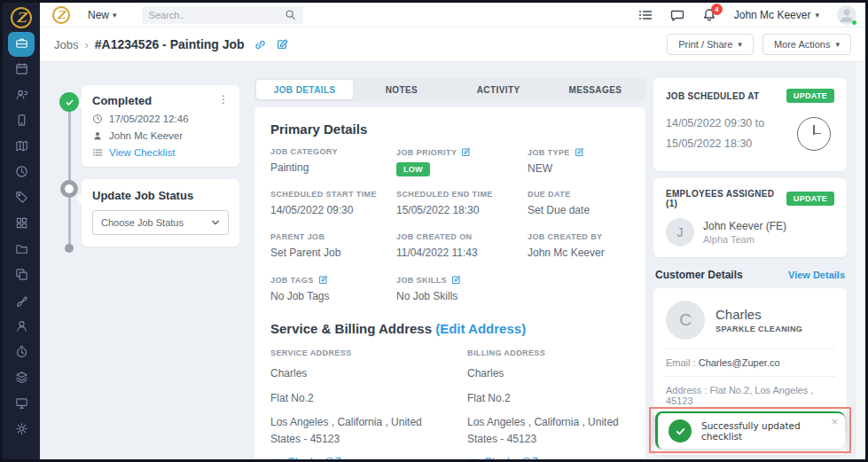 This screenshot has width=868, height=462. Describe the element at coordinates (291, 14) in the screenshot. I see `search-icon` at that location.